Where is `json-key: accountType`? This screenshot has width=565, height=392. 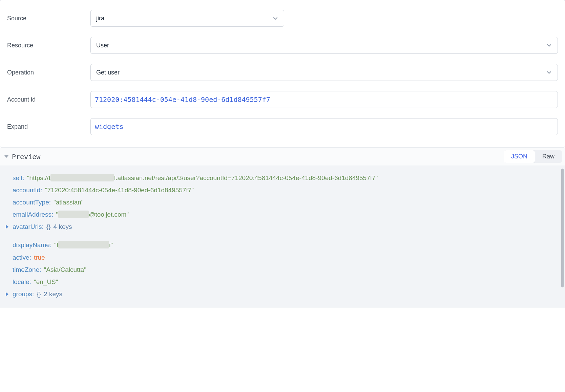
json-key: accountType is located at coordinates (31, 202).